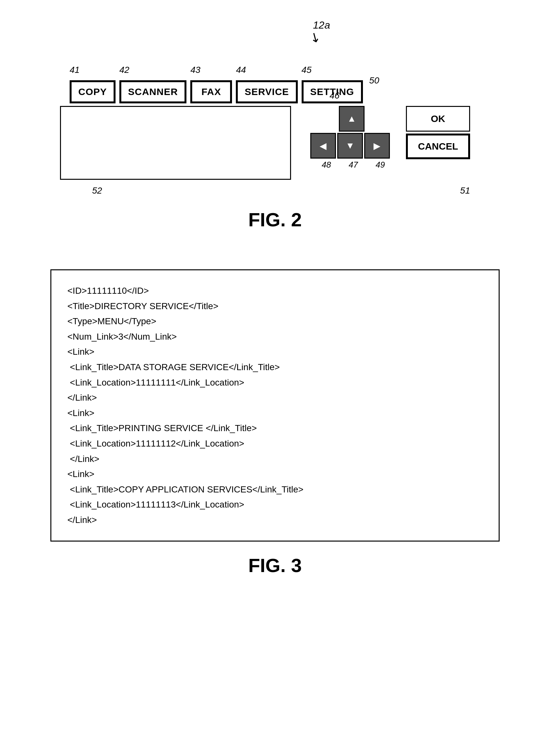 The width and height of the screenshot is (550, 756). What do you see at coordinates (352, 165) in the screenshot?
I see `nav-bottom-labels: 48 47 49` at bounding box center [352, 165].